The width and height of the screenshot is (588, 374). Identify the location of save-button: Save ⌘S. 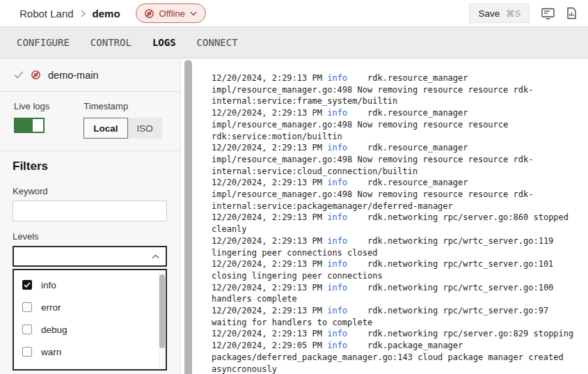
(500, 13).